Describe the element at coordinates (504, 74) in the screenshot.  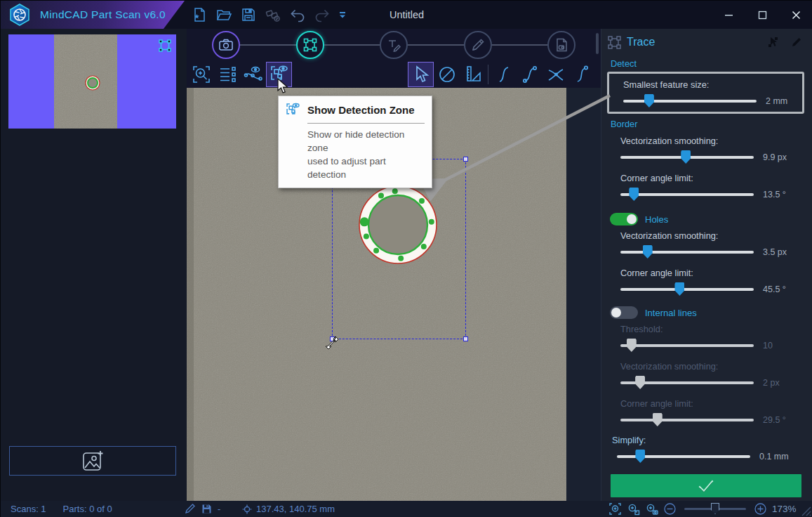
I see `spline-simple-button` at that location.